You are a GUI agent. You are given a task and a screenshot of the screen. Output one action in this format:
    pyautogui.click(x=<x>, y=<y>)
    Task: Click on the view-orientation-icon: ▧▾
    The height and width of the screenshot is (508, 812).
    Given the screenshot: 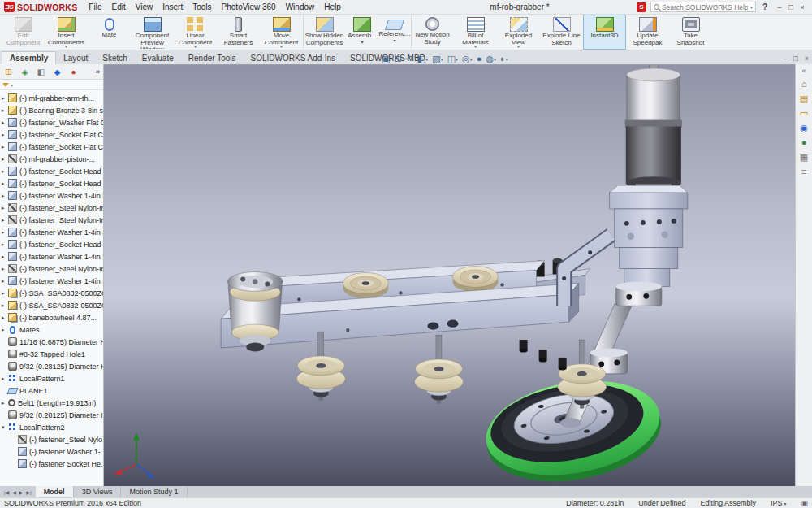 What is the action you would take?
    pyautogui.click(x=437, y=59)
    